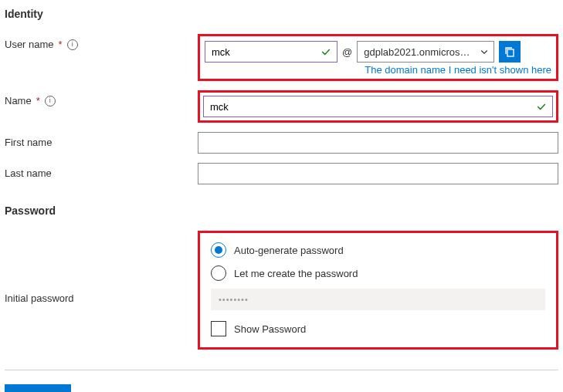  I want to click on lastname-input, so click(378, 174).